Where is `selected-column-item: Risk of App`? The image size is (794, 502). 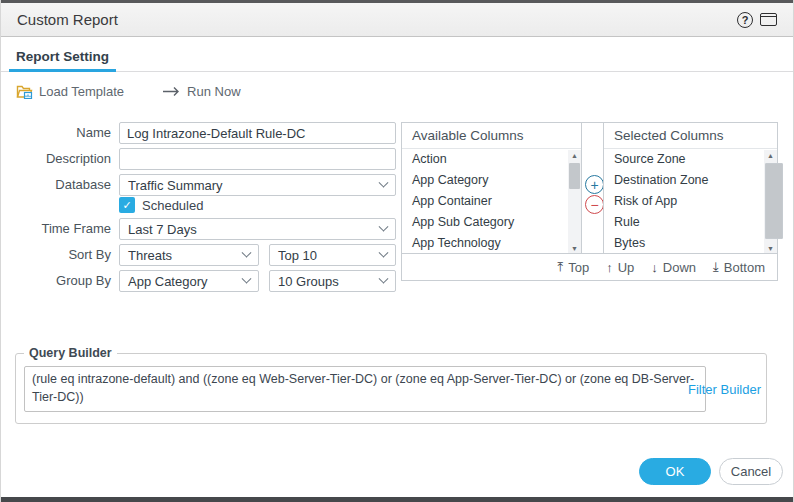 selected-column-item: Risk of App is located at coordinates (690, 202).